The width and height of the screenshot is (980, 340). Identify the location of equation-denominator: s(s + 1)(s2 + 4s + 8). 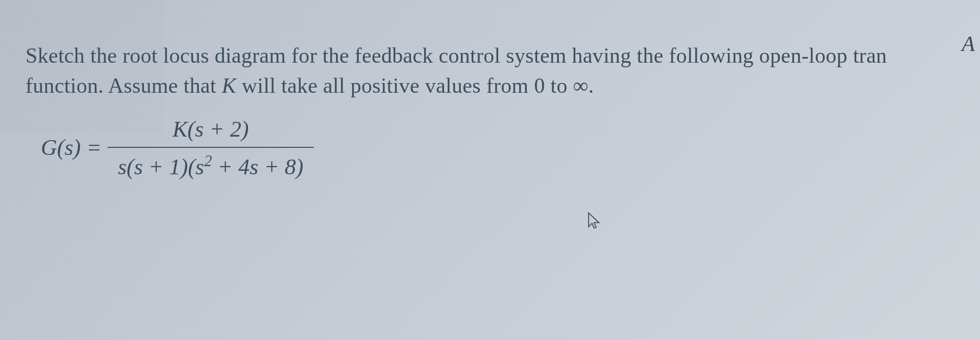
(211, 165).